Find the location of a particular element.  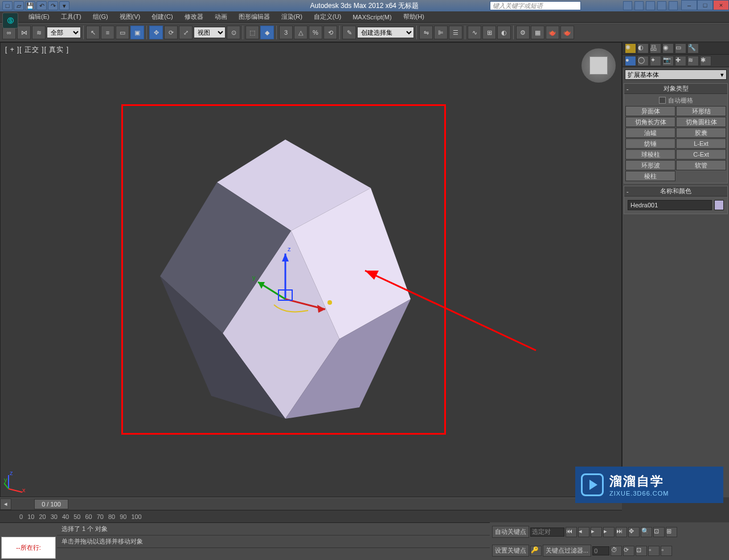

maximize-button: □ is located at coordinates (705, 5).